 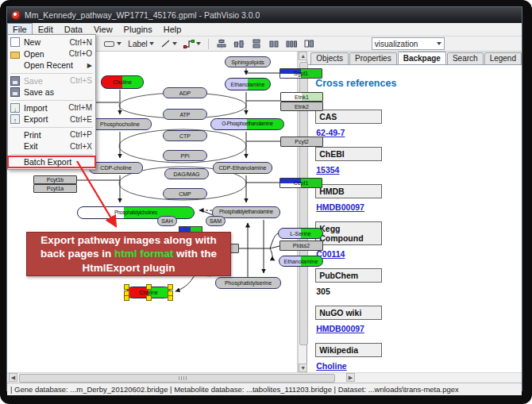 I want to click on gene-box-icon, so click(x=110, y=44).